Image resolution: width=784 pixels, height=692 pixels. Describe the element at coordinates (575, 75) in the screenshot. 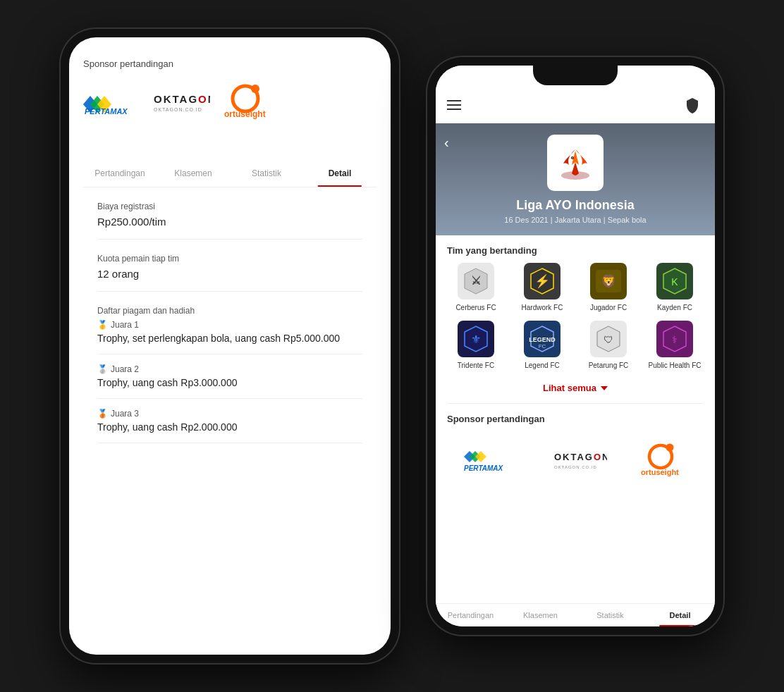

I see `notch` at that location.